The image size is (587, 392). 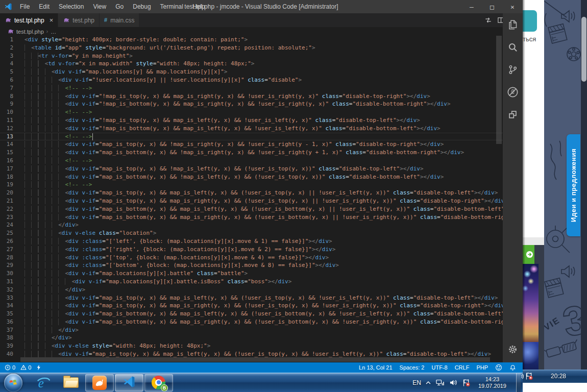 I want to click on line-number: 14, so click(x=7, y=144).